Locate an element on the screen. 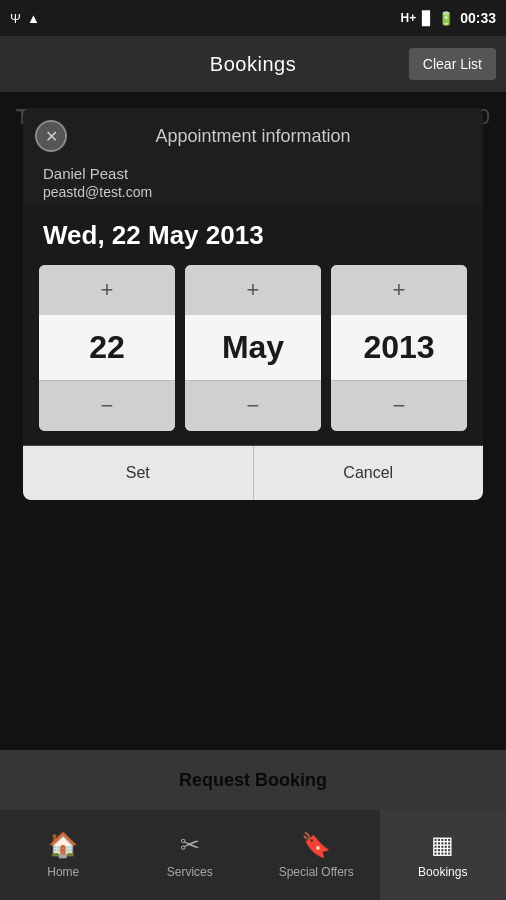 The image size is (506, 900). services-icon: ✂ is located at coordinates (190, 845).